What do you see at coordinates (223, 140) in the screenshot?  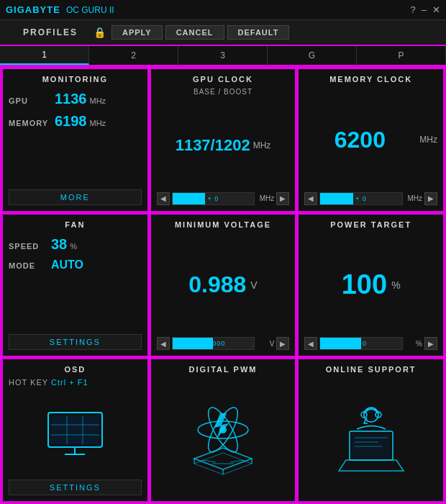 I see `gpu-clock-card: GPU CLOCK BASE / BOOST 1137/1202 MHz ◀ +…` at bounding box center [223, 140].